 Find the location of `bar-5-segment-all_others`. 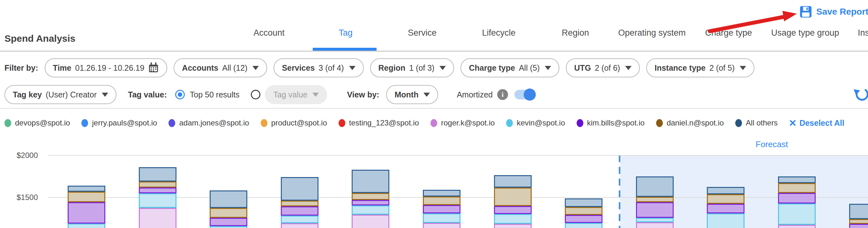

bar-5-segment-all_others is located at coordinates (371, 182).